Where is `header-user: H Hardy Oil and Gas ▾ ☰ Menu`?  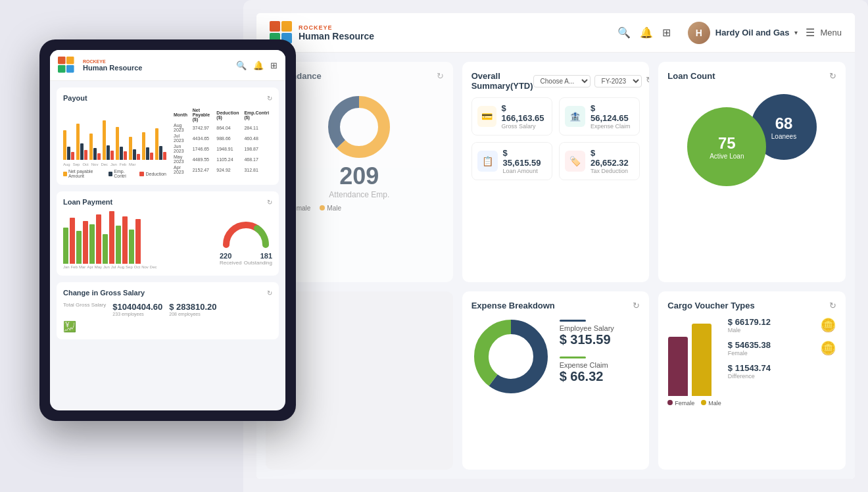 header-user: H Hardy Oil and Gas ▾ ☰ Menu is located at coordinates (765, 33).